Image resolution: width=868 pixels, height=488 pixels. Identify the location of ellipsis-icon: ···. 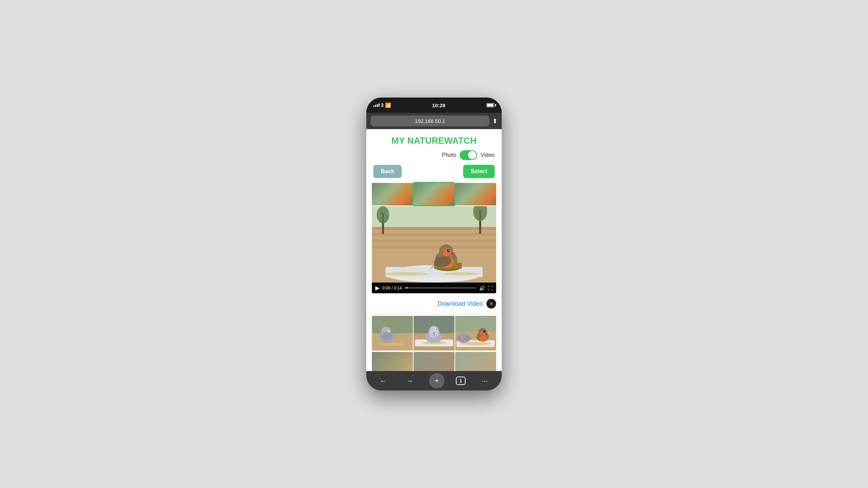
(485, 381).